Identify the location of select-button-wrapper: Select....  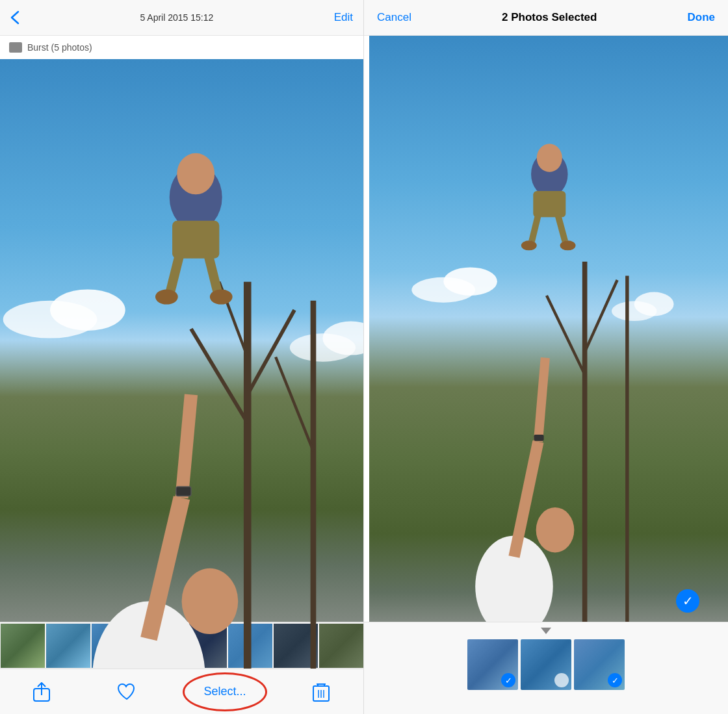
(225, 691).